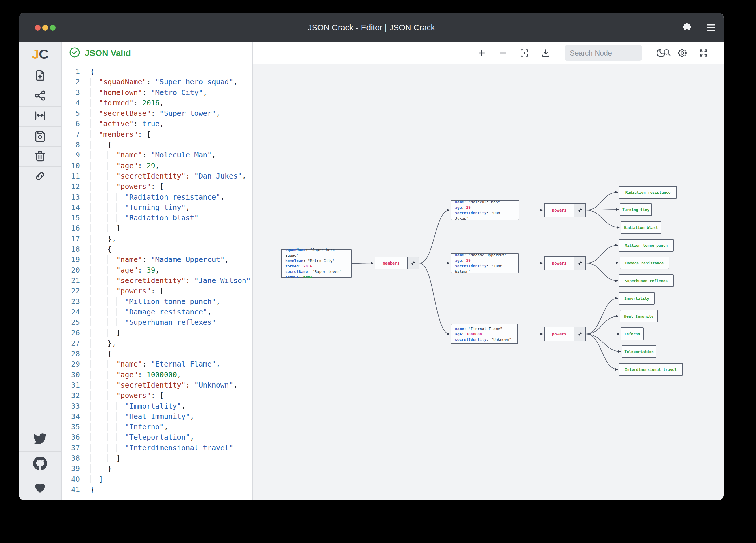  I want to click on code-line: 13 "Radiation resistance",, so click(157, 197).